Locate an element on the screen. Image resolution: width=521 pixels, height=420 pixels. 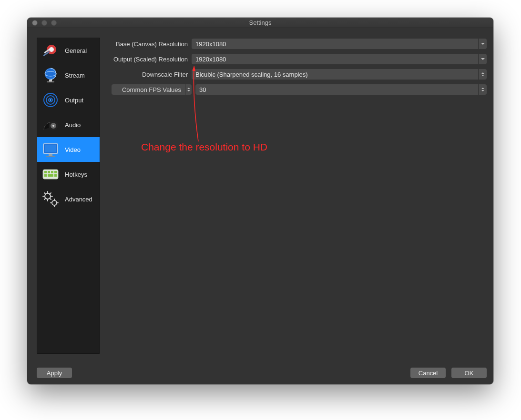
sidebar-item-label: Audio is located at coordinates (72, 125).